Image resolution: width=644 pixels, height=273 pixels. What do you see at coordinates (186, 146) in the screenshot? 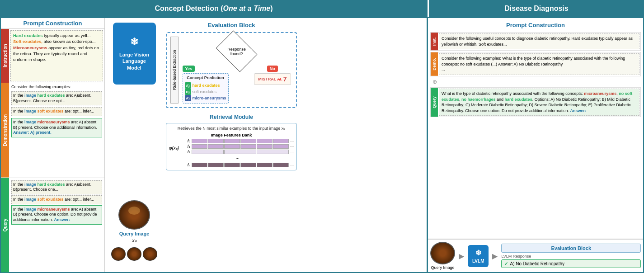
I see `f1-label: f₁` at bounding box center [186, 146].